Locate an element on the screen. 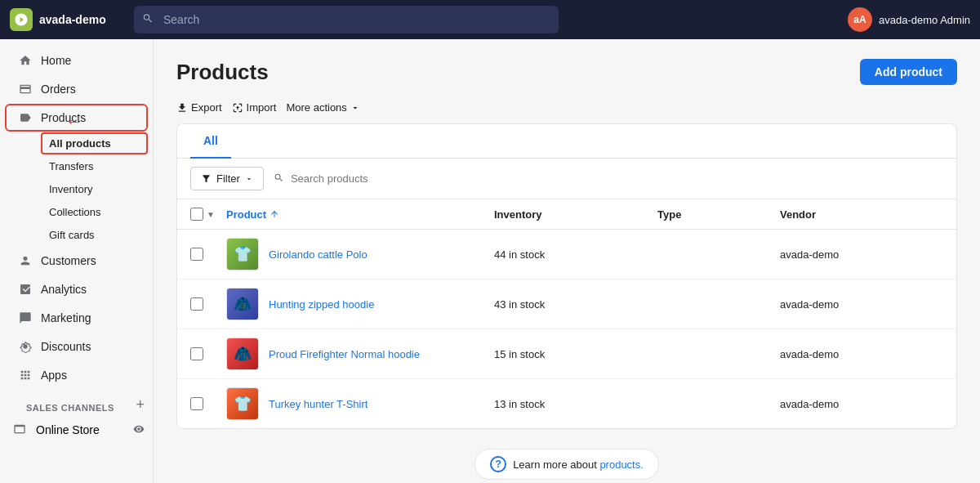 This screenshot has height=483, width=980. submenu-collections: Collections is located at coordinates (95, 212).